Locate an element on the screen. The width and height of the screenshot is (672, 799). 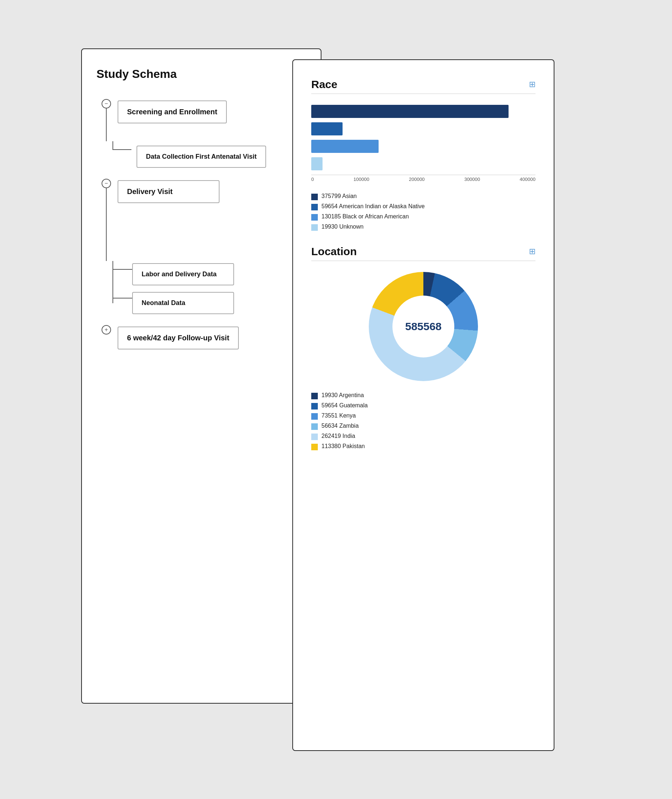
study-schema-title: Study Schema is located at coordinates (201, 74).